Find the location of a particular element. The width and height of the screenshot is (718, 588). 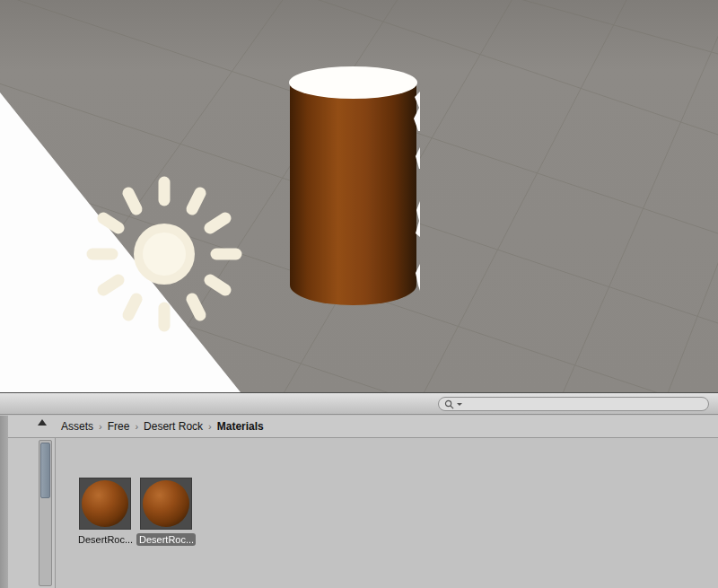

breadcrumb-item-desert-rock: Desert Rock is located at coordinates (173, 426).